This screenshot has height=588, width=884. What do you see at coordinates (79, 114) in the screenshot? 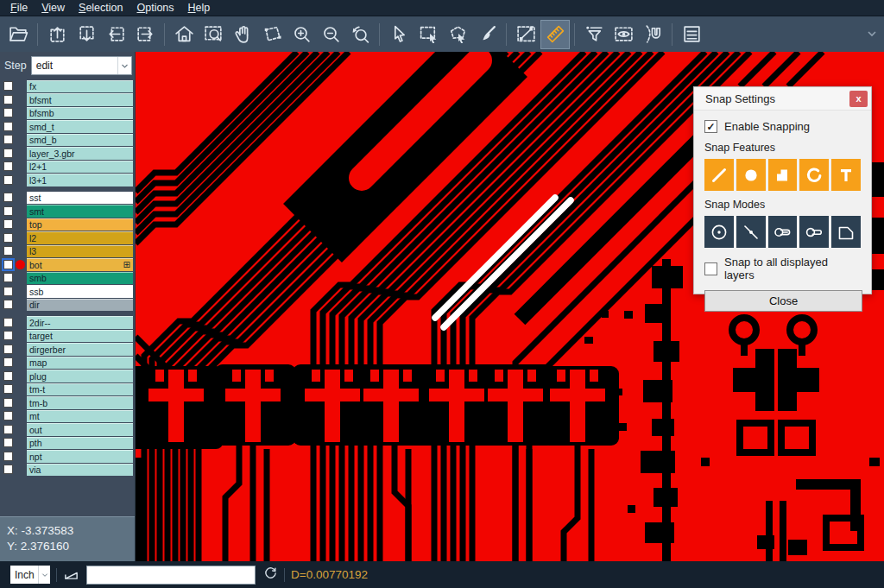
I see `layer-label-bar: bfsmb` at bounding box center [79, 114].